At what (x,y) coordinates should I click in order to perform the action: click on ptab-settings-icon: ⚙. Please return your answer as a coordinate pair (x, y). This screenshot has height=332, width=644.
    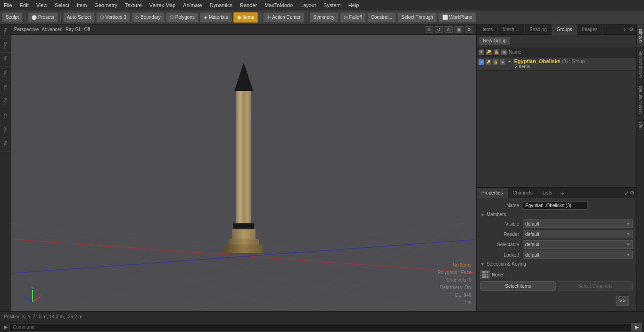
    Looking at the image, I should click on (632, 193).